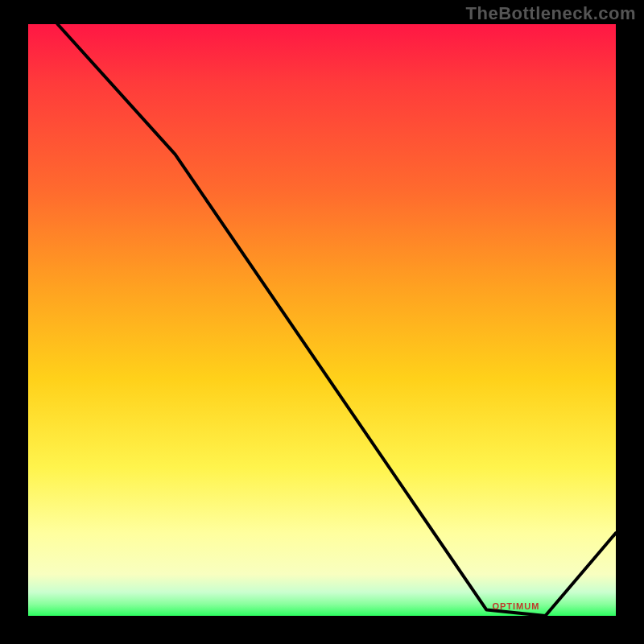 Image resolution: width=644 pixels, height=644 pixels. Describe the element at coordinates (551, 14) in the screenshot. I see `watermark-text: TheBottleneck.com` at that location.